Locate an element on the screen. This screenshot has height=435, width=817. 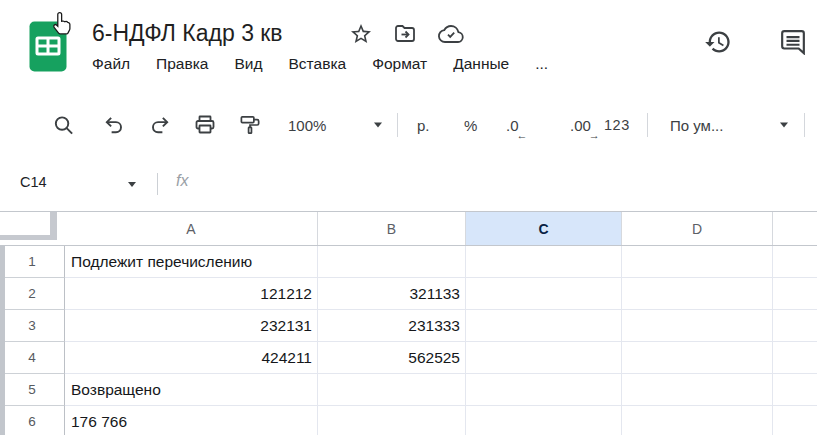
cloud-saved-icon is located at coordinates (451, 34).